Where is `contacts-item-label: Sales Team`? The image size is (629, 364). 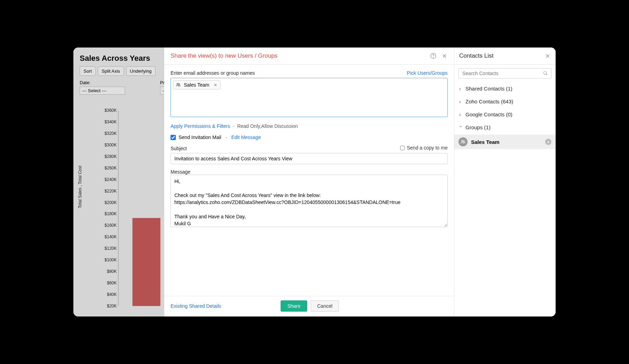 contacts-item-label: Sales Team is located at coordinates (485, 142).